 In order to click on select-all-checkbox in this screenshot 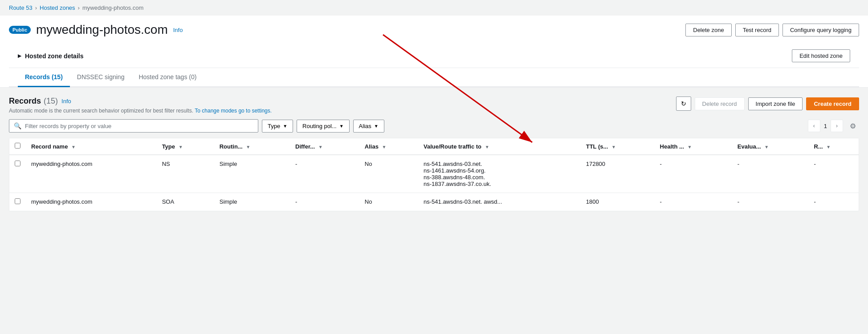, I will do `click(18, 146)`.